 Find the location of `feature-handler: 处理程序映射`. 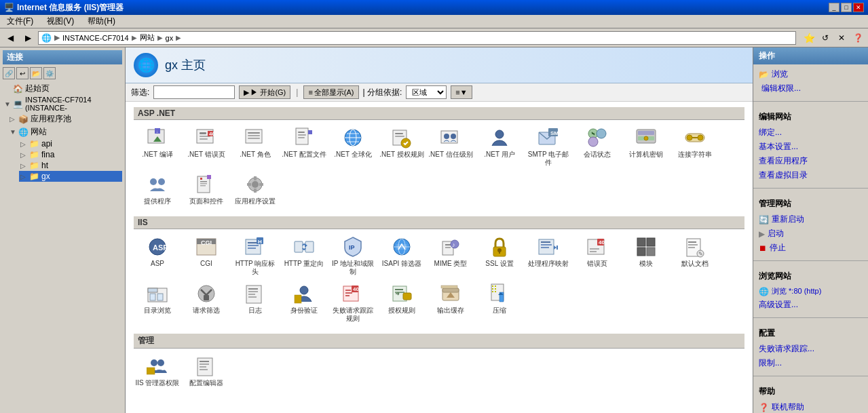

feature-handler: 处理程序映射 is located at coordinates (548, 256).